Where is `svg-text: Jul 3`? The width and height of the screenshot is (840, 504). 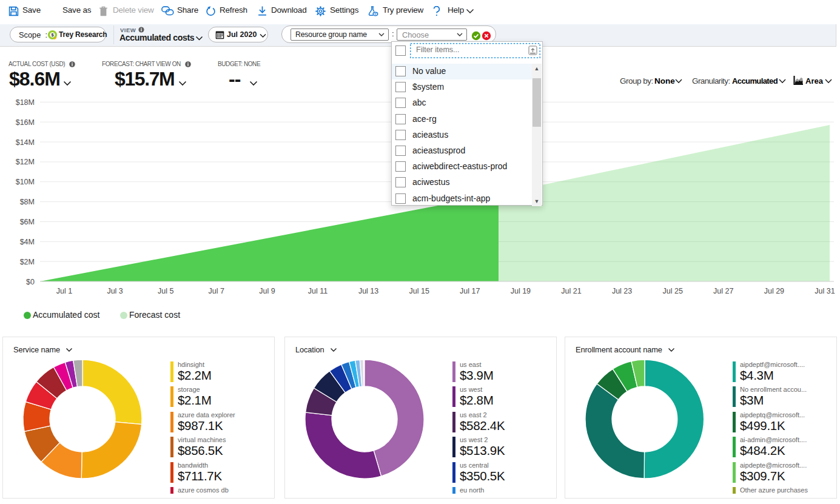 svg-text: Jul 3 is located at coordinates (115, 291).